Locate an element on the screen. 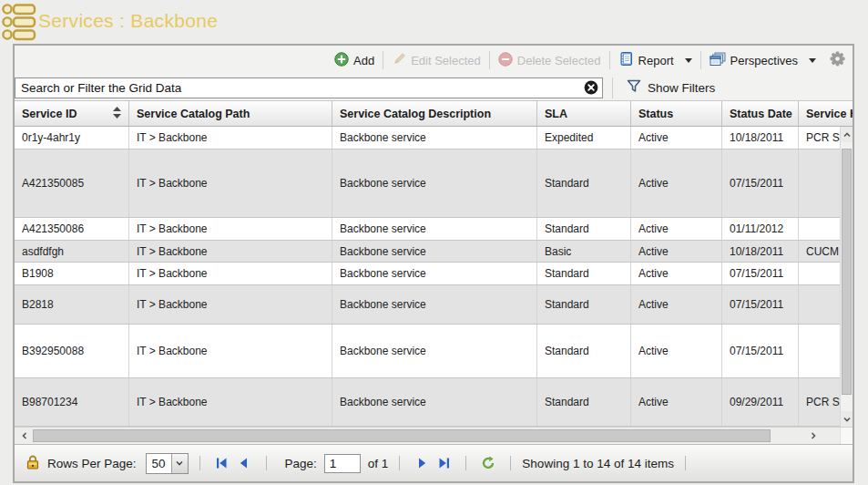 Image resolution: width=868 pixels, height=485 pixels. perspectives-button: Perspectives is located at coordinates (763, 60).